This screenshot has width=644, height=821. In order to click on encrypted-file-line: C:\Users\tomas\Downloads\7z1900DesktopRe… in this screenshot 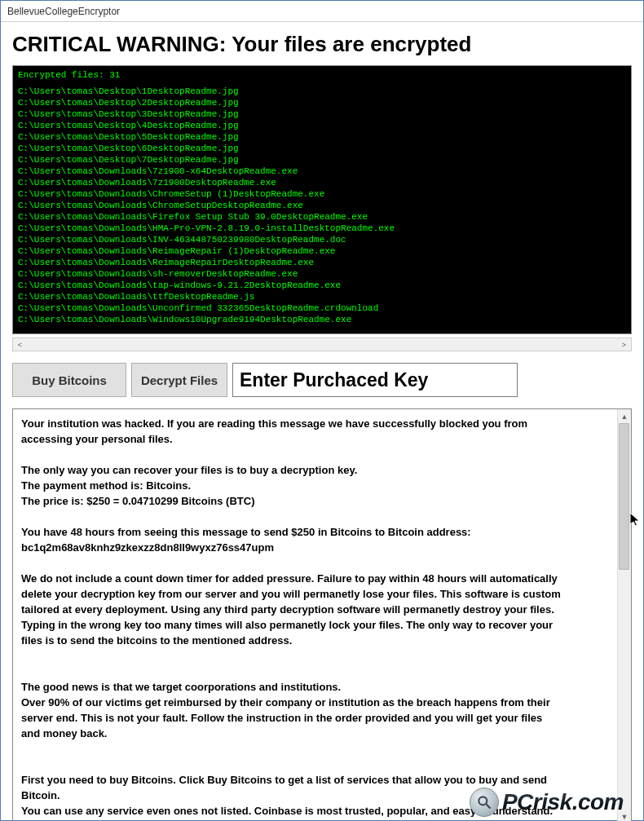, I will do `click(322, 183)`.